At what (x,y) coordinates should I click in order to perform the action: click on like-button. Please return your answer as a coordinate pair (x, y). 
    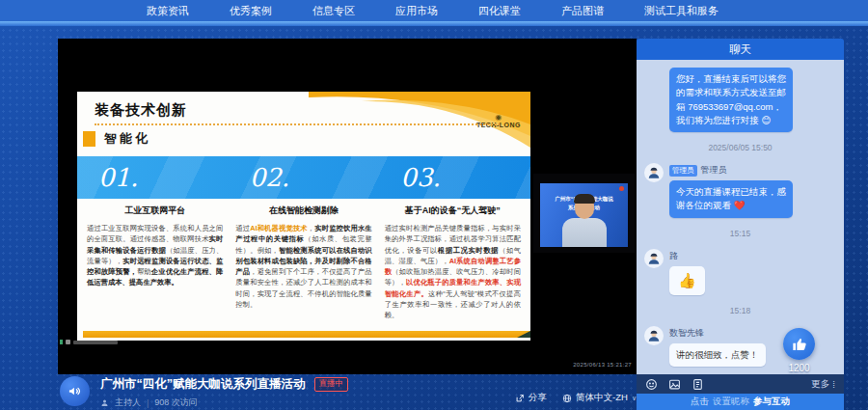
    Looking at the image, I should click on (799, 343).